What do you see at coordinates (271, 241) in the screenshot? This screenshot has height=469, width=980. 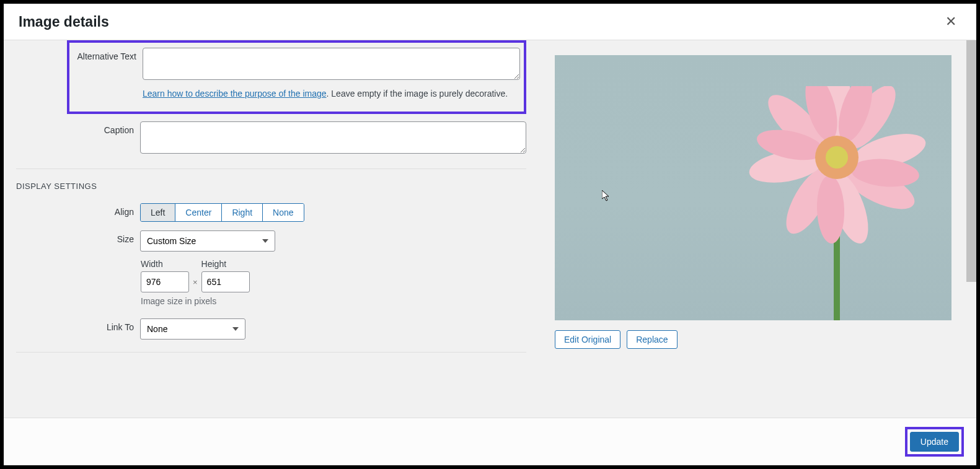 I see `size-row: Size Custom Size` at bounding box center [271, 241].